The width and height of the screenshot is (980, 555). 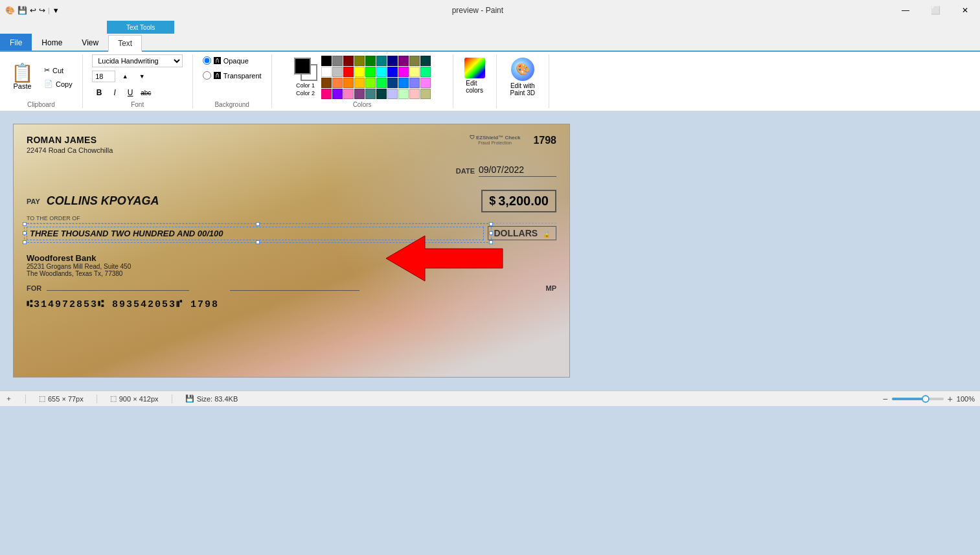 What do you see at coordinates (363, 82) in the screenshot?
I see `colors-group: Color 1 Color 2` at bounding box center [363, 82].